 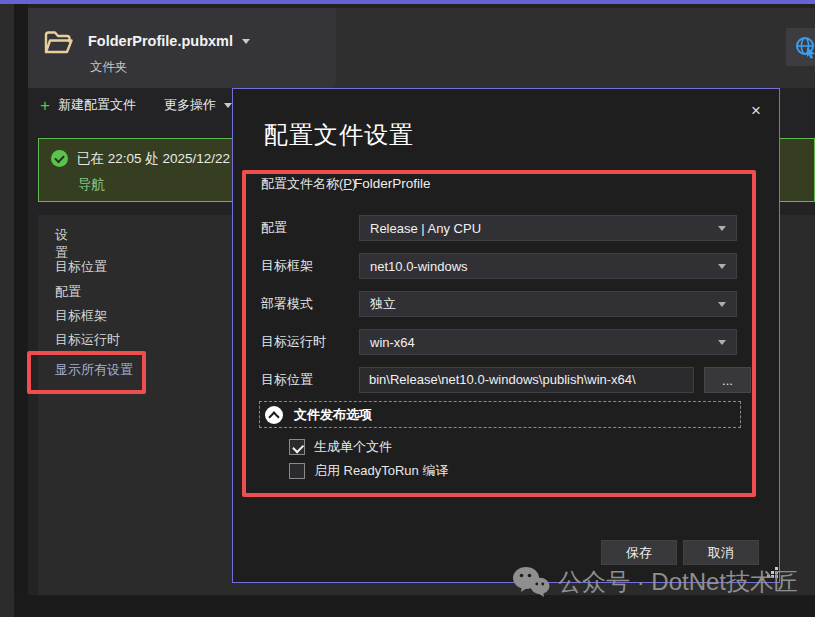 I want to click on show-all-settings-link: 显示所有设置, so click(x=94, y=370).